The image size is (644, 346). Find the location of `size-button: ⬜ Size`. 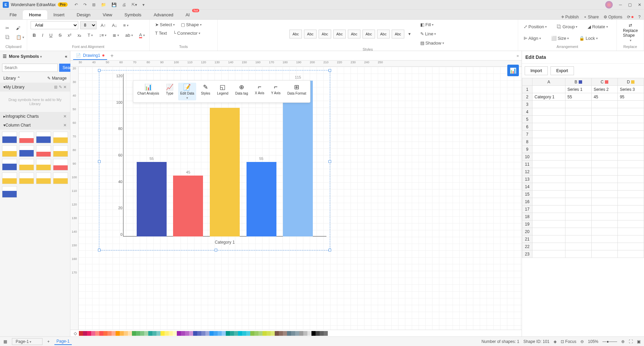

size-button: ⬜ Size is located at coordinates (560, 38).